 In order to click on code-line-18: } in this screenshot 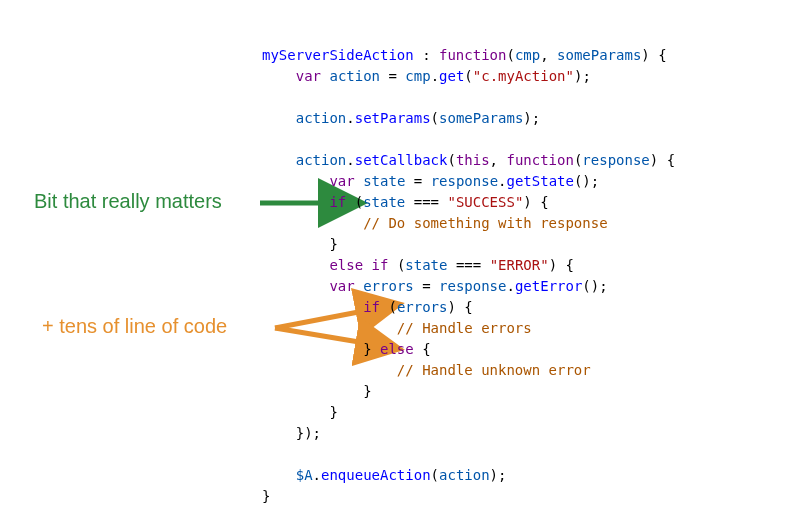, I will do `click(300, 412)`.